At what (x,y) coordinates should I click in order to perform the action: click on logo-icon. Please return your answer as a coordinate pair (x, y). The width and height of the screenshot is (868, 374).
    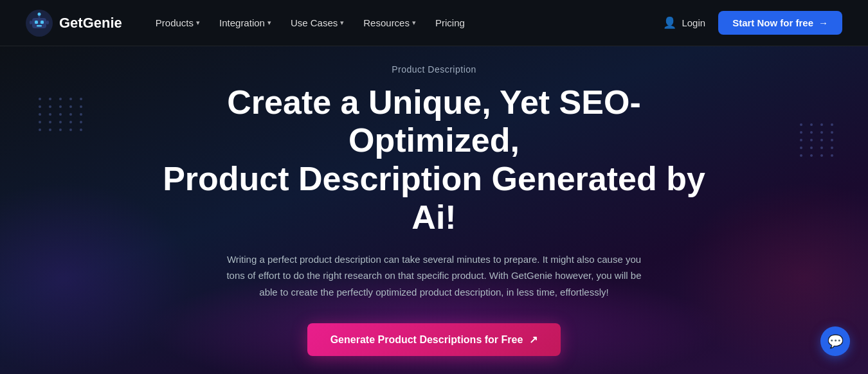
    Looking at the image, I should click on (39, 23).